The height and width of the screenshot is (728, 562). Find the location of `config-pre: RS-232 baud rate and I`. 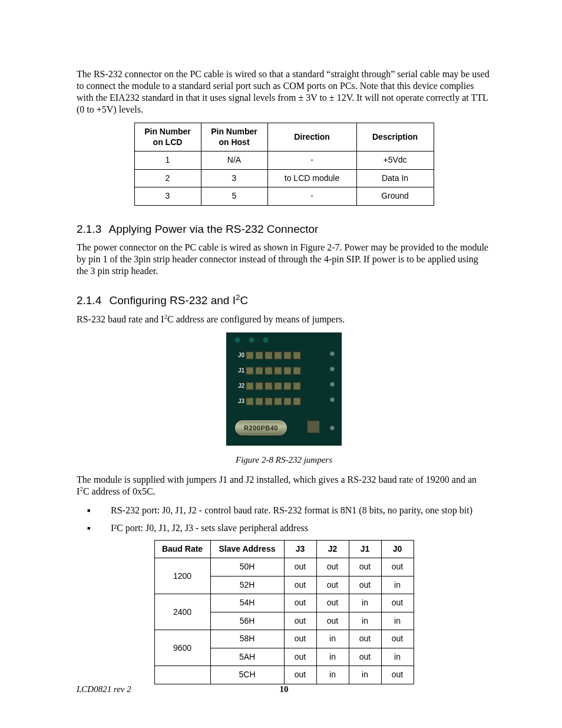

config-pre: RS-232 baud rate and I is located at coordinates (120, 319).